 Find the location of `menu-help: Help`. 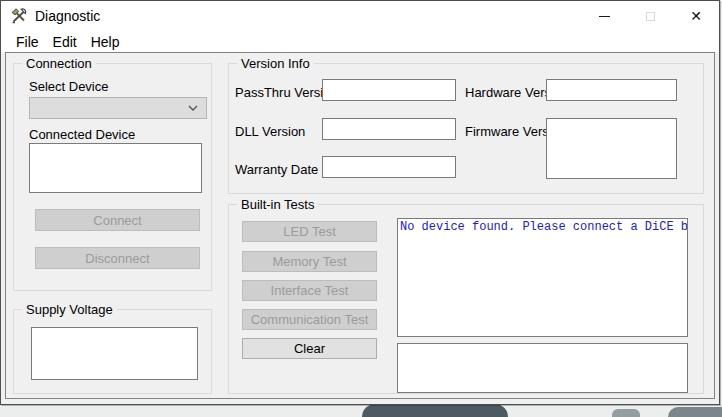

menu-help: Help is located at coordinates (106, 42).